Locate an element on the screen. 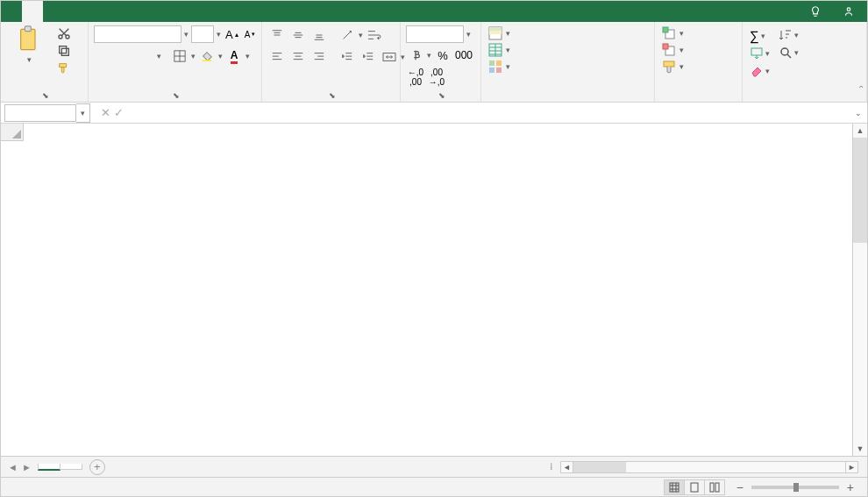 The height and width of the screenshot is (497, 868). underline-dd: ▾ is located at coordinates (160, 56).